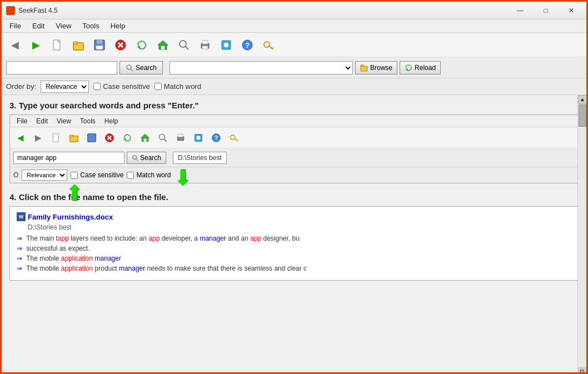 This screenshot has width=588, height=374. I want to click on inner-match-label: Match word, so click(149, 175).